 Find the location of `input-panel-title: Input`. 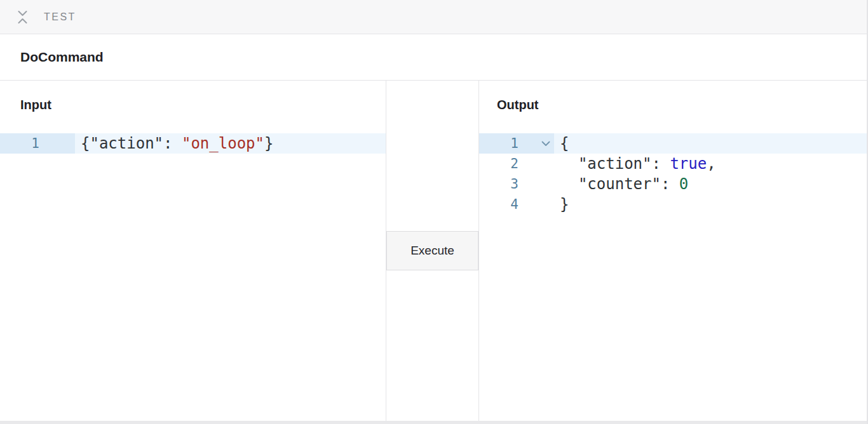

input-panel-title: Input is located at coordinates (203, 105).